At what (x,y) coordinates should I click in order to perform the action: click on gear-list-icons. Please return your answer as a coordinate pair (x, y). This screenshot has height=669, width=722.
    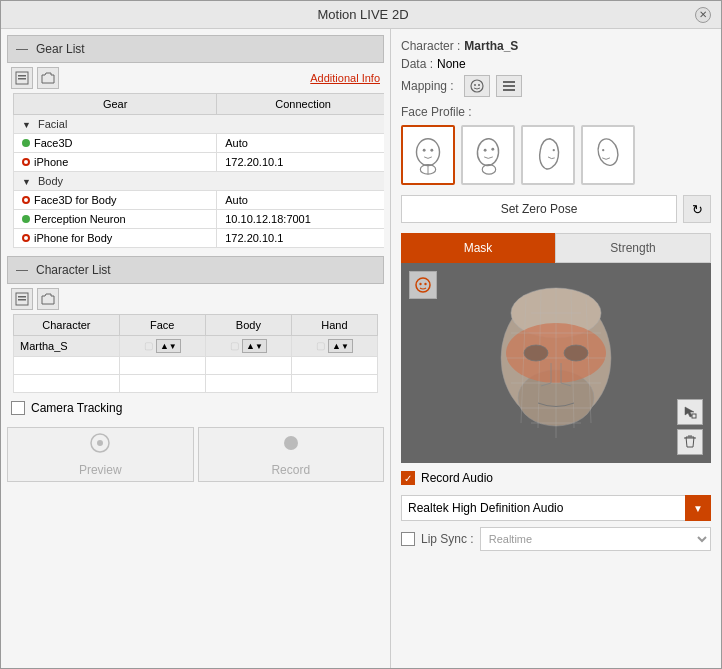
    Looking at the image, I should click on (35, 78).